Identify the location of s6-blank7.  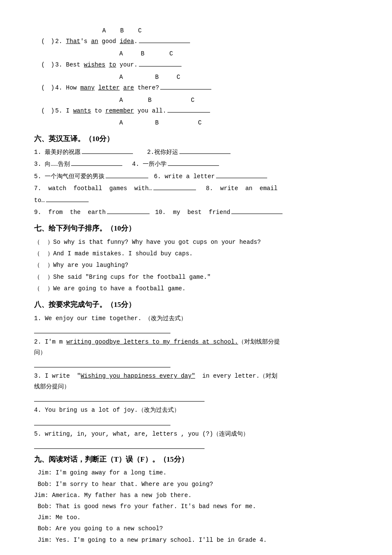
(175, 187).